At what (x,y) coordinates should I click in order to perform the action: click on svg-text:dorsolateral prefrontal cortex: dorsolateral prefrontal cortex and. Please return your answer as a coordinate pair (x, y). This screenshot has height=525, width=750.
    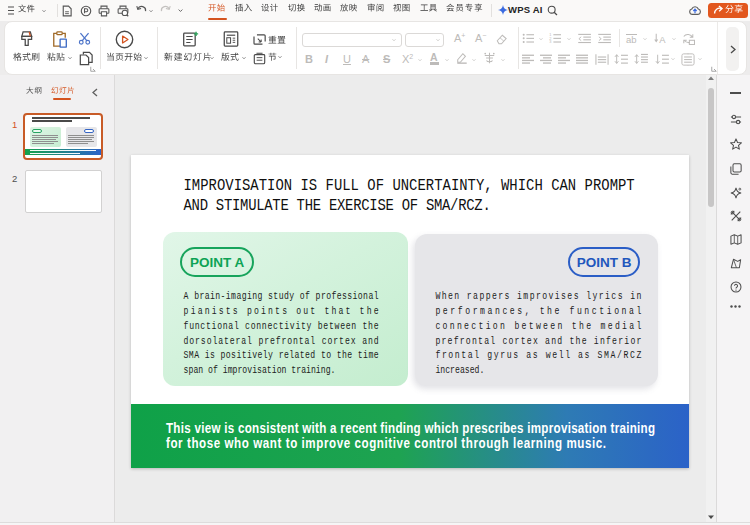
    Looking at the image, I should click on (282, 340).